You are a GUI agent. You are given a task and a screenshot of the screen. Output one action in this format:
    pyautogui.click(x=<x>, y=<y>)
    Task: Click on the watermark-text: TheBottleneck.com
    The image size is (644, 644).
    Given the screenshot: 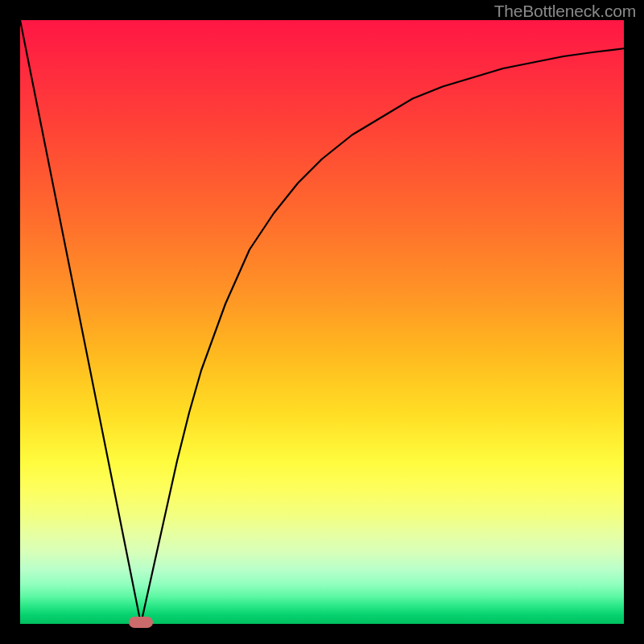 What is the action you would take?
    pyautogui.click(x=565, y=11)
    